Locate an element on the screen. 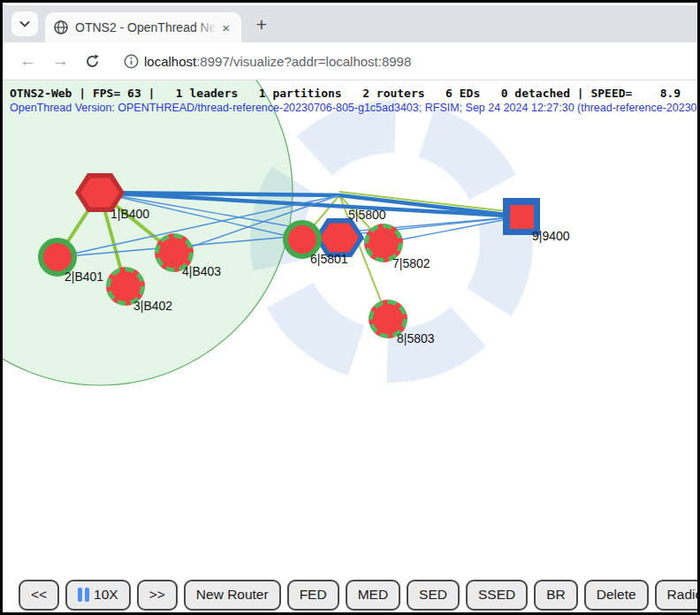  forward-button: → is located at coordinates (60, 61).